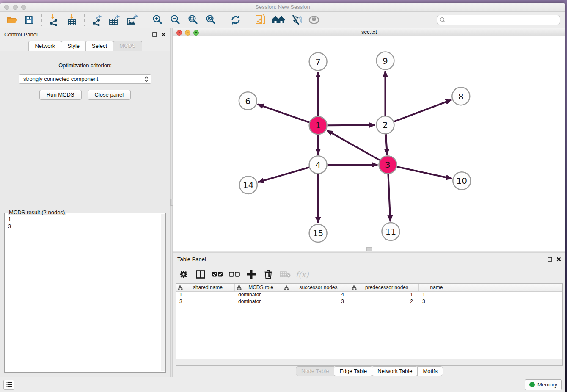 This screenshot has height=392, width=567. Describe the element at coordinates (314, 20) in the screenshot. I see `show-all-button` at that location.